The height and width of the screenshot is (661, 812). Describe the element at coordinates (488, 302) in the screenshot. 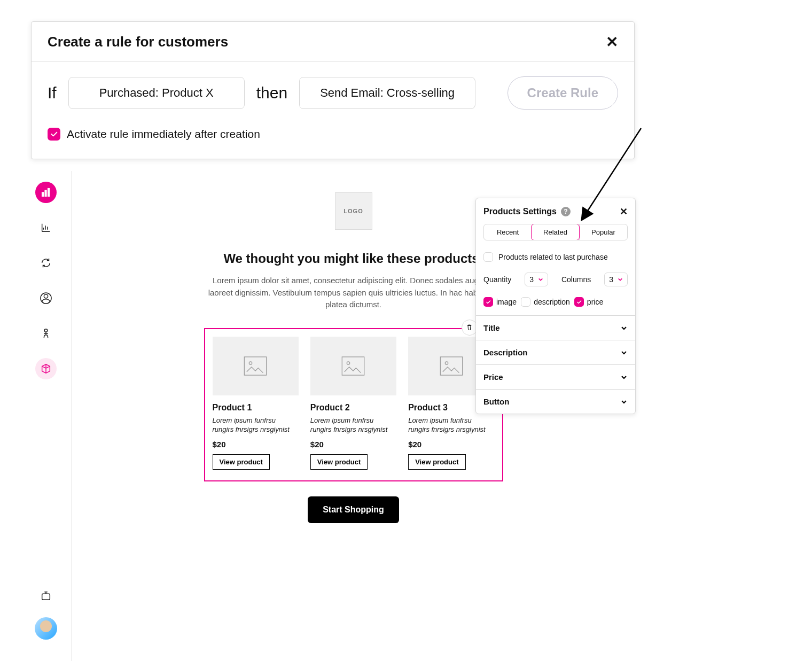

I see `image-checkbox` at that location.